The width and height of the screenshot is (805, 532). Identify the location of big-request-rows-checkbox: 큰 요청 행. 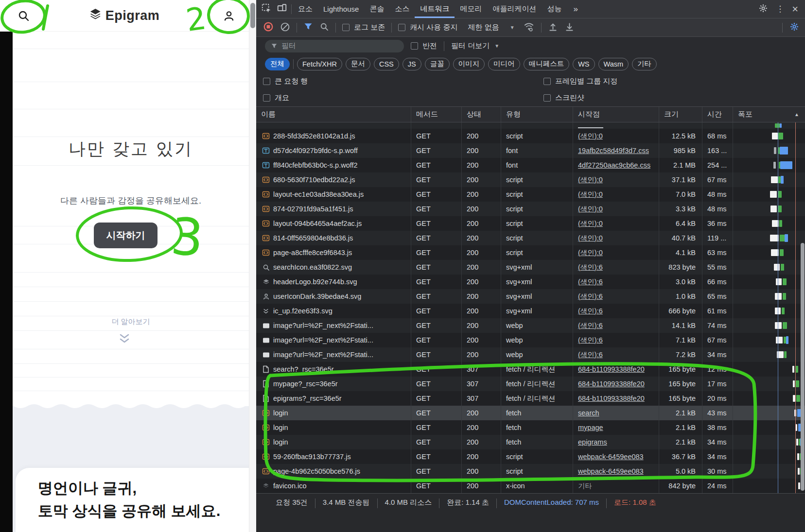
(285, 82).